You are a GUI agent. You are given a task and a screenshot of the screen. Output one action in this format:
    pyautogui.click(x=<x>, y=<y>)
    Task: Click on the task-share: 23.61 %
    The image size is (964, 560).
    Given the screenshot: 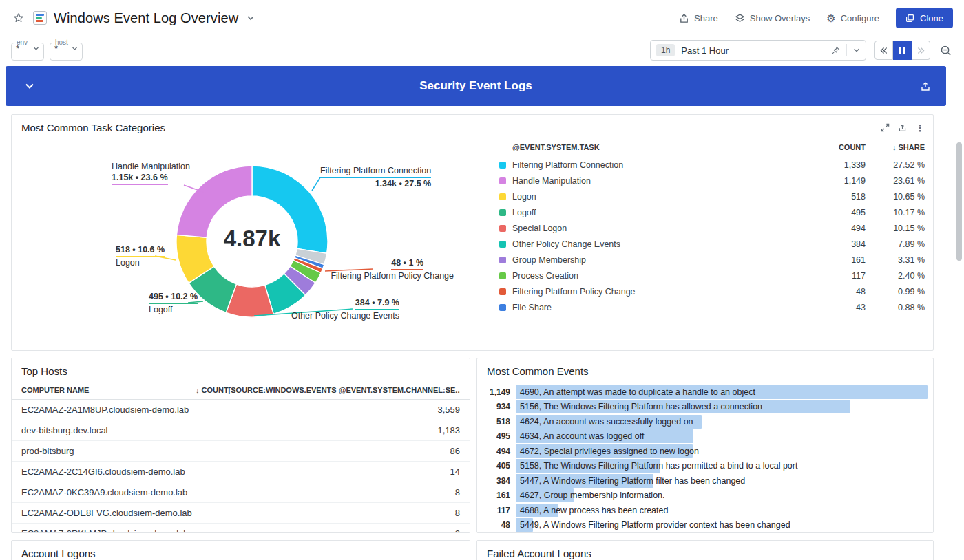 What is the action you would take?
    pyautogui.click(x=895, y=181)
    